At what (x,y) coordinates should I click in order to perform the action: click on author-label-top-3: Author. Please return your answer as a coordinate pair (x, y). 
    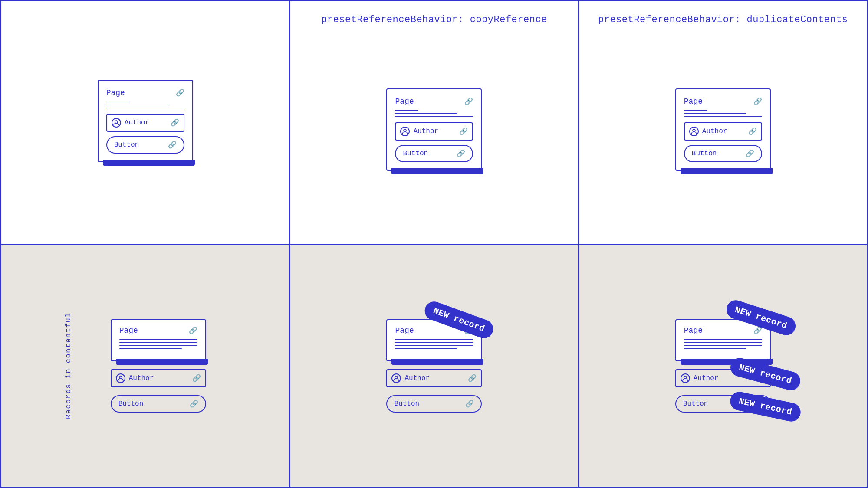
    Looking at the image, I should click on (715, 131).